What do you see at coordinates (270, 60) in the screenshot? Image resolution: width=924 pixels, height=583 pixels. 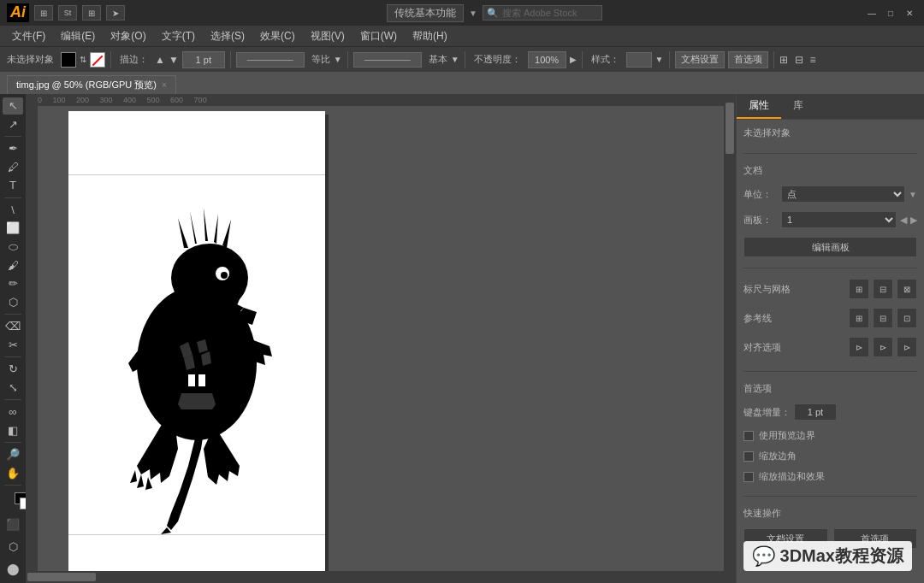 I see `stroke-style-select: ——————` at bounding box center [270, 60].